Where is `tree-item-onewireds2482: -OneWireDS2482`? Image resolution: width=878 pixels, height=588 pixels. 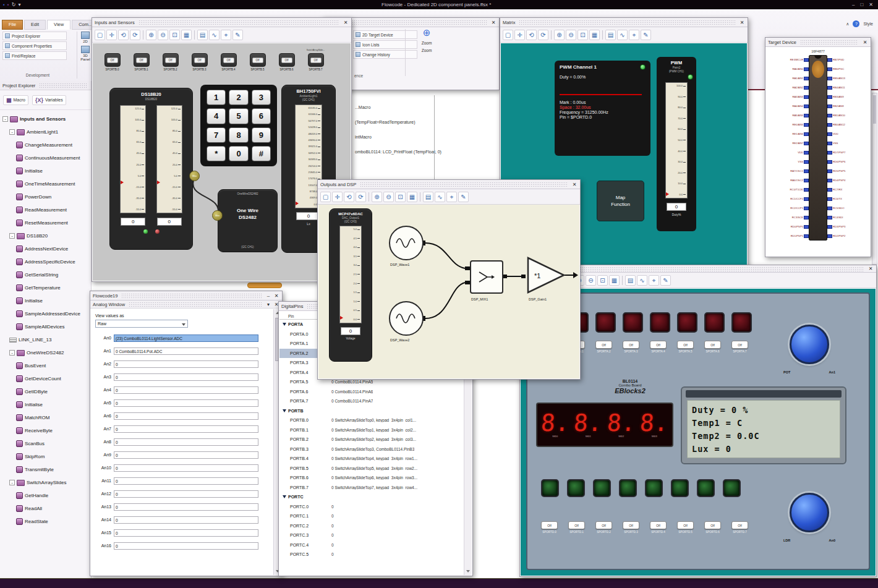 tree-item-onewireds2482: -OneWireDS2482 is located at coordinates (46, 352).